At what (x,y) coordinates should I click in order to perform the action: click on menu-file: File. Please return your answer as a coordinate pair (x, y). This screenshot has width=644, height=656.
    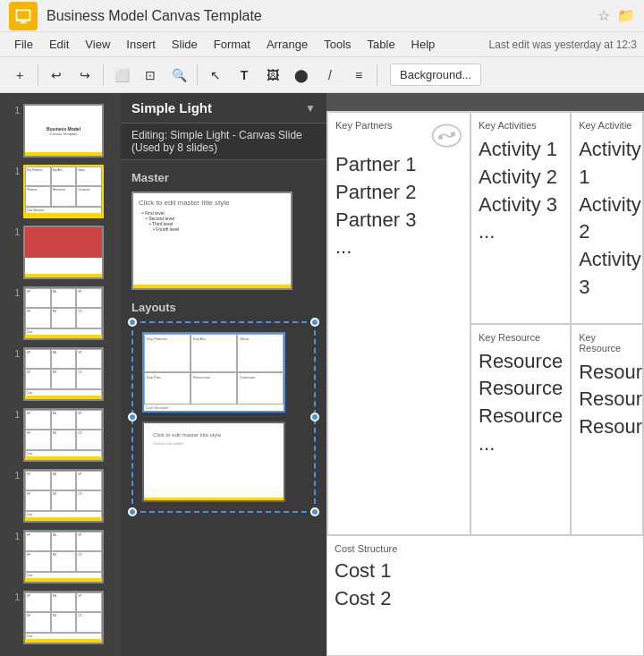
    Looking at the image, I should click on (23, 45).